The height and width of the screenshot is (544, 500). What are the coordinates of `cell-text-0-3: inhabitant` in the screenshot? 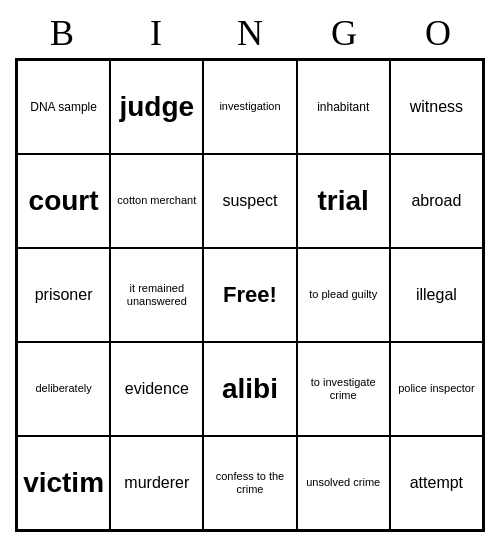 It's located at (343, 107).